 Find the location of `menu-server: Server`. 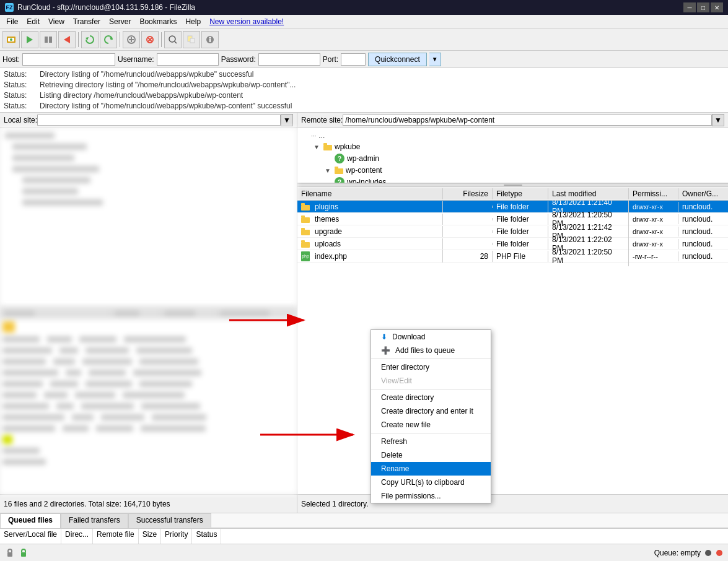

menu-server: Server is located at coordinates (120, 22).